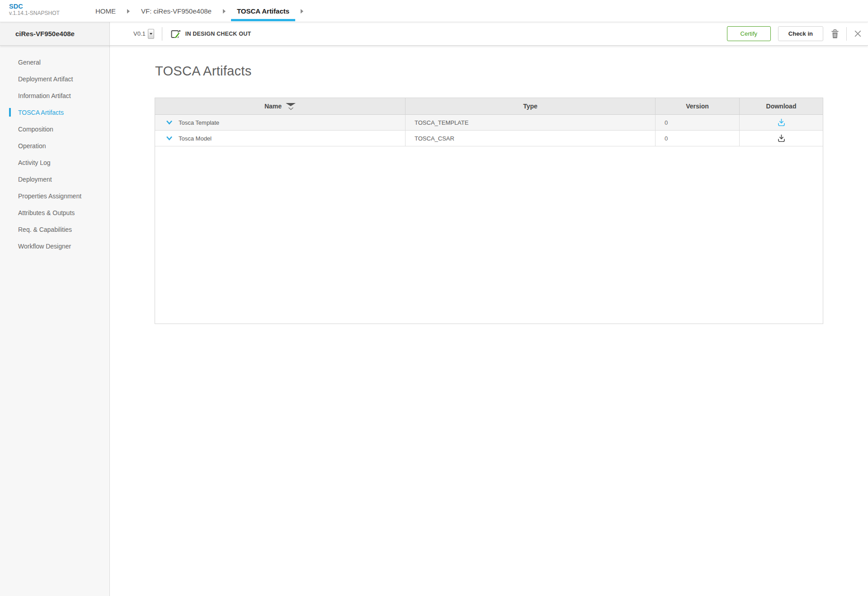 The width and height of the screenshot is (868, 596). I want to click on version-label: V0.1, so click(139, 33).